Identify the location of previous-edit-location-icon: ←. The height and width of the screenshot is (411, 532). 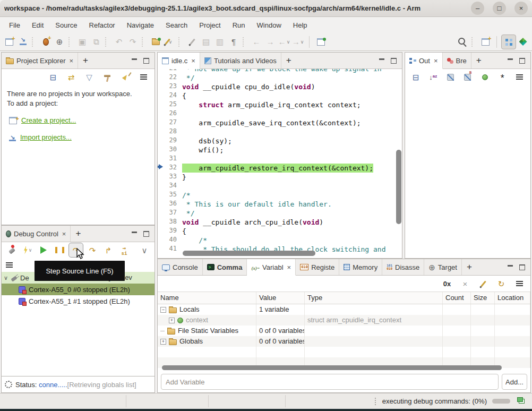
(256, 42).